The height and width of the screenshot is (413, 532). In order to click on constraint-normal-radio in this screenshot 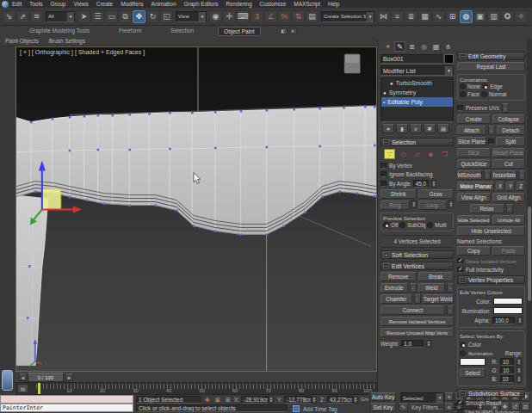, I will do `click(484, 95)`.